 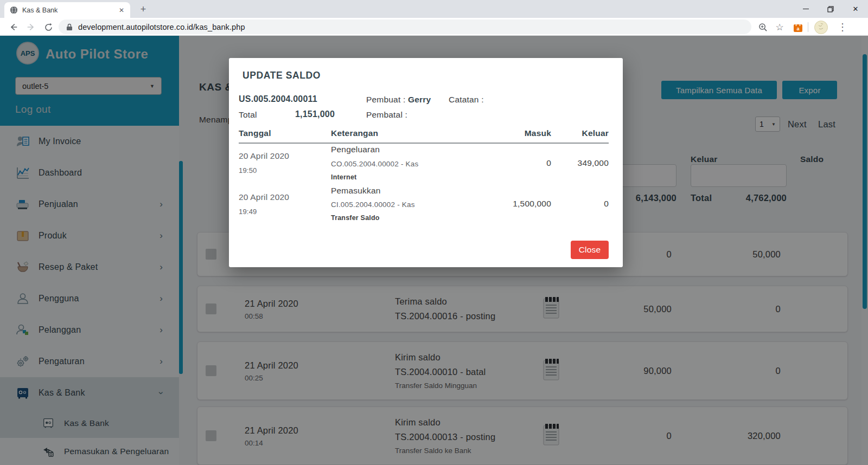 I want to click on modal-table-divider, so click(x=424, y=143).